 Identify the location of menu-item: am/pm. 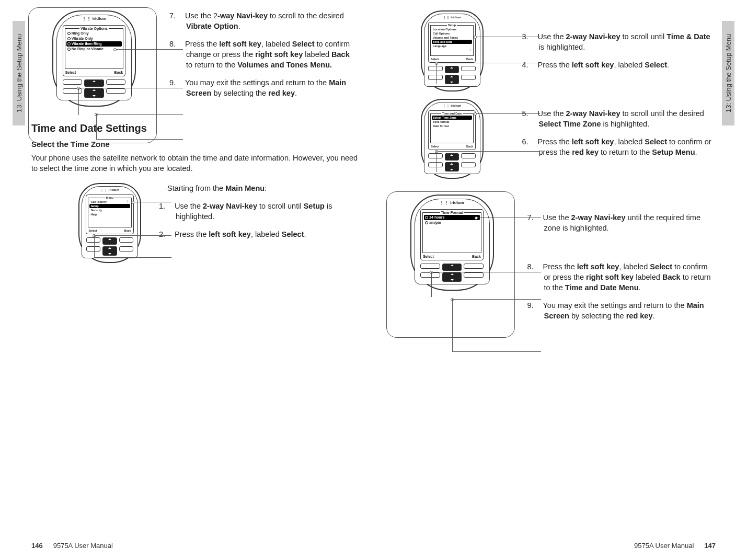
(452, 223).